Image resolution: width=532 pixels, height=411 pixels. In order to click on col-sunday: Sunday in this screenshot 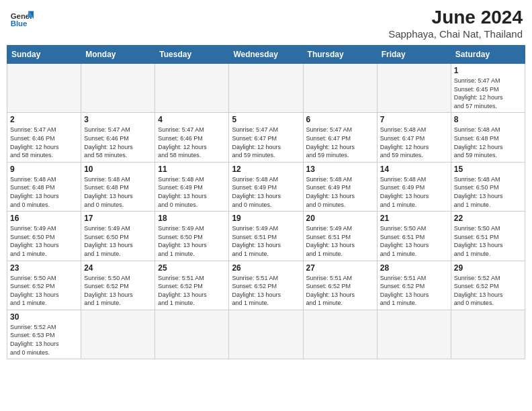, I will do `click(44, 55)`.